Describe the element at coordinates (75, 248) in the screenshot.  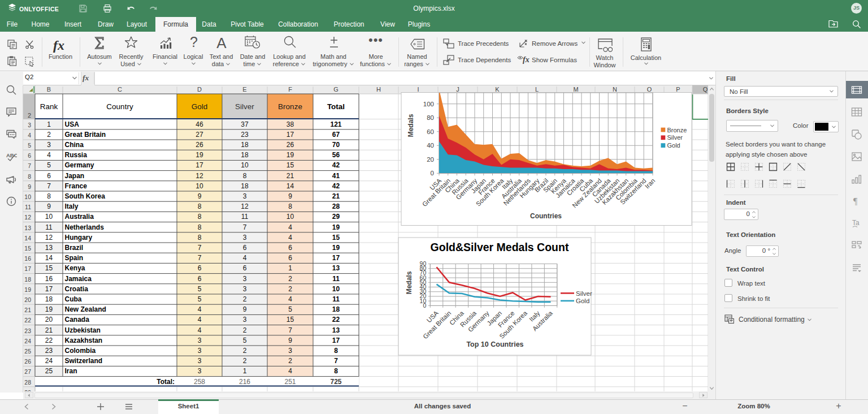
I see `svg-text: Brazil` at that location.